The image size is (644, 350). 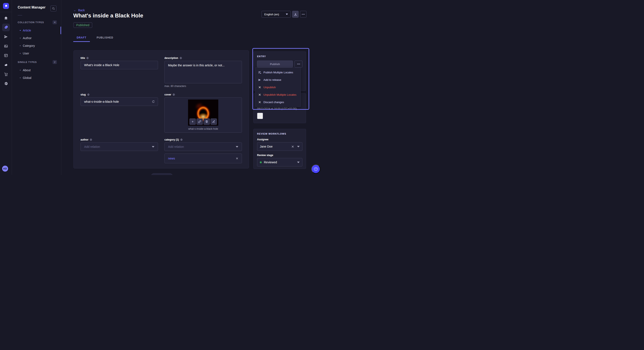 I want to click on sidebar-item-category: Category, so click(x=36, y=46).